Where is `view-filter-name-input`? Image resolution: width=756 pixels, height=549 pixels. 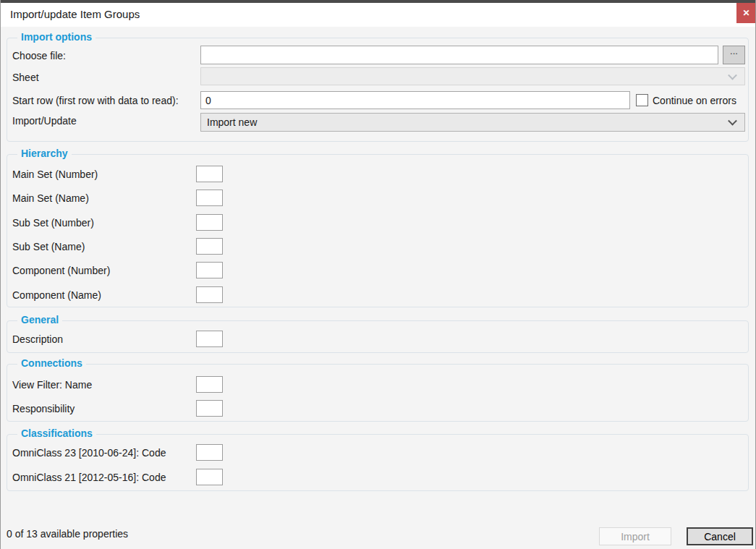
view-filter-name-input is located at coordinates (210, 385).